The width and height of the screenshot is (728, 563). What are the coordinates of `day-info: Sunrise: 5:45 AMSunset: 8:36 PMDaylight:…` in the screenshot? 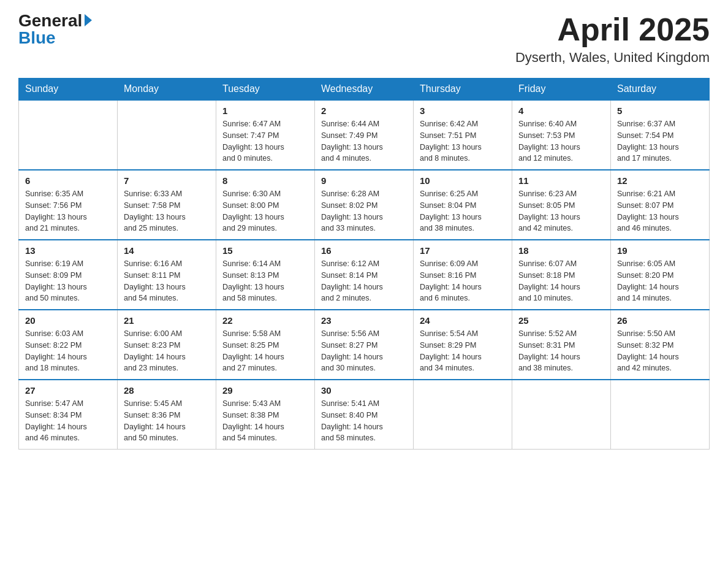 It's located at (167, 421).